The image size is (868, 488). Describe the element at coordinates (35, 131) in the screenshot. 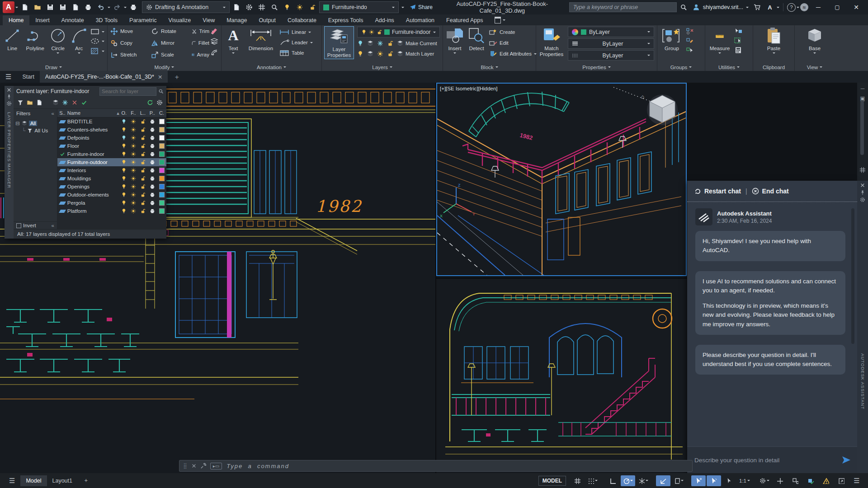

I see `filter-tree-all-used: └ All Us` at that location.